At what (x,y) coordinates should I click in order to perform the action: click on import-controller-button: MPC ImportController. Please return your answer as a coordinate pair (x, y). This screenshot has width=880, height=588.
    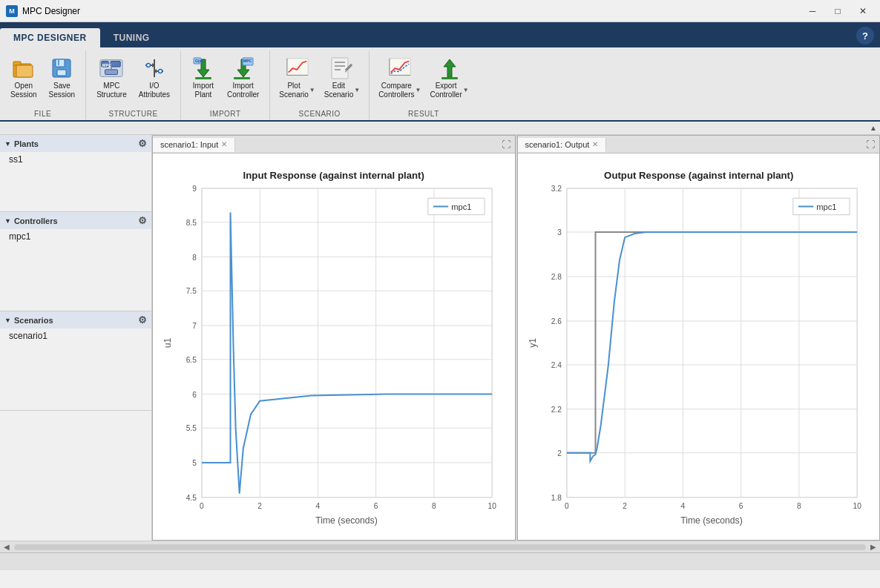
    Looking at the image, I should click on (243, 78).